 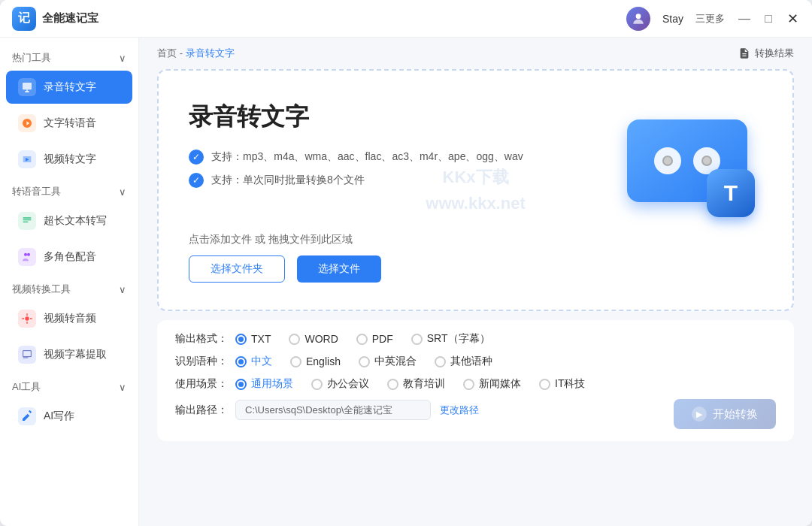 What do you see at coordinates (340, 384) in the screenshot?
I see `scene-office: 办公会议` at bounding box center [340, 384].